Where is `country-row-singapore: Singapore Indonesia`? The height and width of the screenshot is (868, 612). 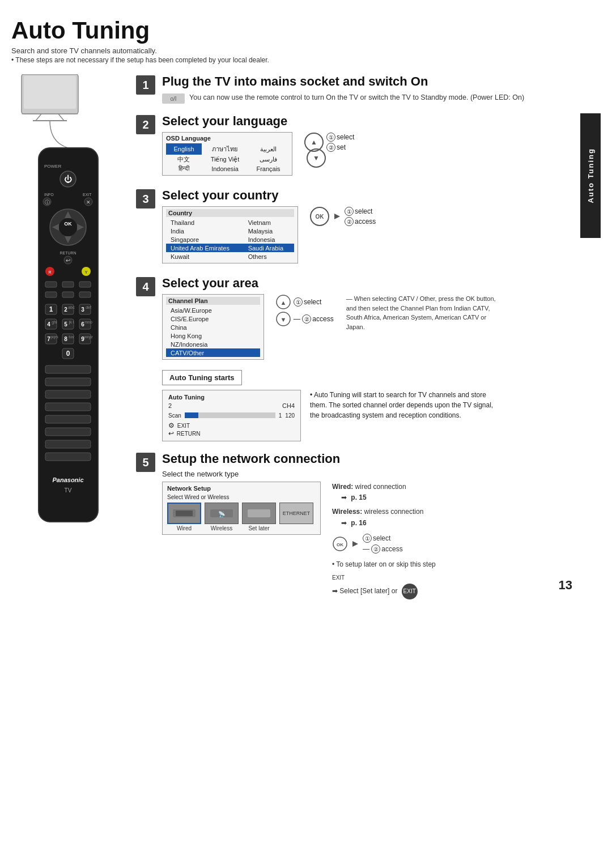
country-row-singapore: Singapore Indonesia is located at coordinates (230, 239).